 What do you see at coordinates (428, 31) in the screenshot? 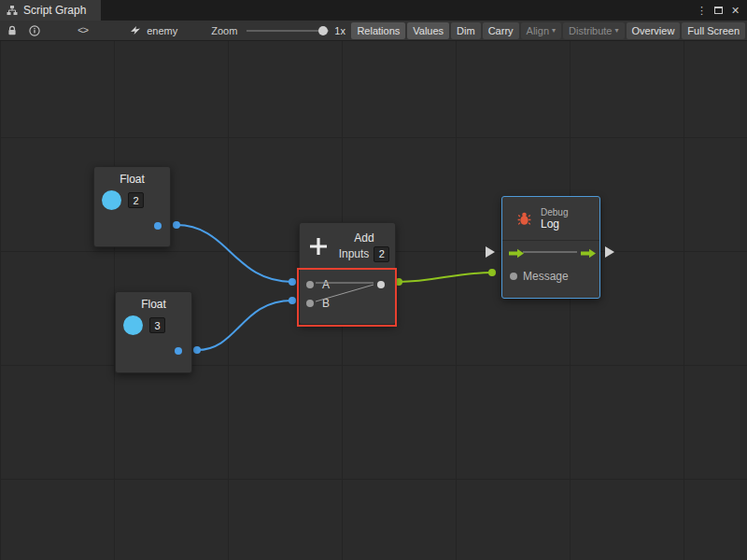
I see `values-button: Values` at bounding box center [428, 31].